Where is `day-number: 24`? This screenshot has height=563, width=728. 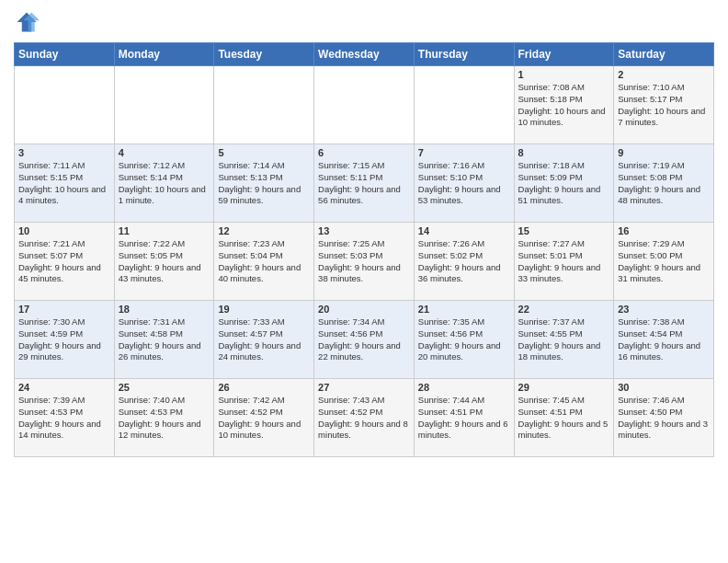 day-number: 24 is located at coordinates (64, 387).